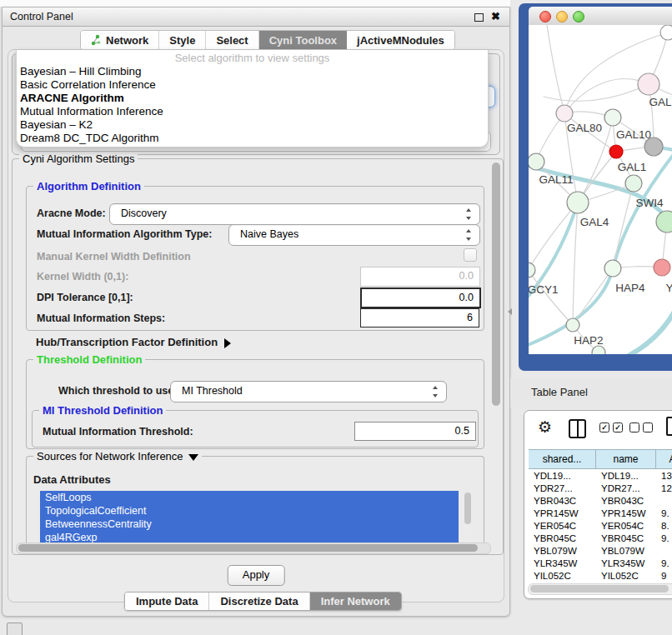 The height and width of the screenshot is (635, 672). Describe the element at coordinates (252, 85) in the screenshot. I see `algorithm-option-basic-correlation-inference: Basic Correlation Inference` at that location.